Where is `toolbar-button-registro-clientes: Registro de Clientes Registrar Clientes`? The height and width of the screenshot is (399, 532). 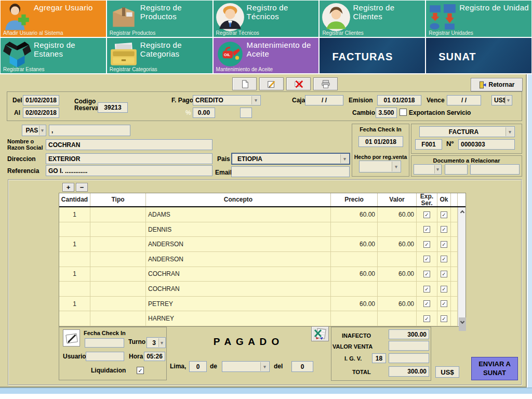 toolbar-button-registro-clientes: Registro de Clientes Registrar Clientes is located at coordinates (372, 19).